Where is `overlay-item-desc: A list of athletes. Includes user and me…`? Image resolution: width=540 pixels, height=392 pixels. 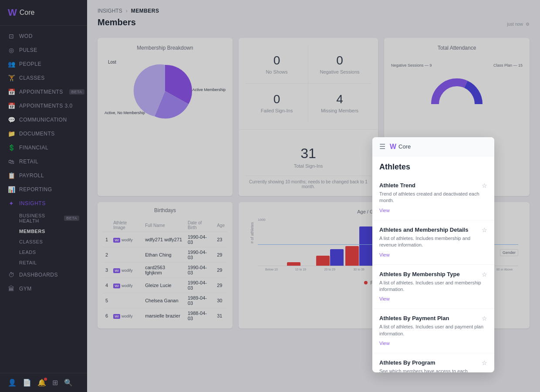
overlay-item-desc: A list of athletes. Includes user and me… is located at coordinates (433, 287).